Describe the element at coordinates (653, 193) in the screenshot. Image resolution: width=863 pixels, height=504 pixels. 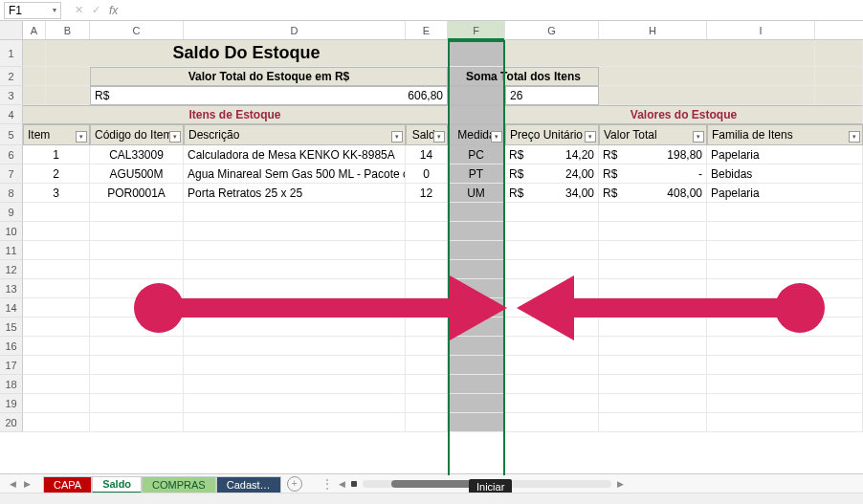
I see `cell-valor-total: R$408,00` at that location.